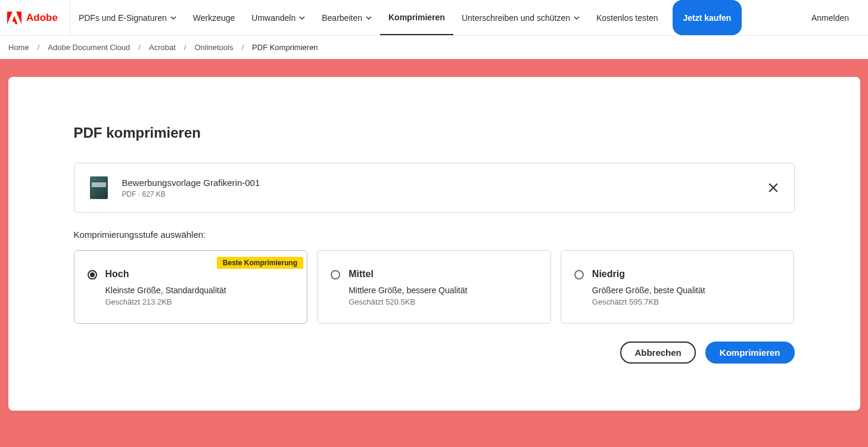  Describe the element at coordinates (99, 188) in the screenshot. I see `file-thumbnail` at that location.